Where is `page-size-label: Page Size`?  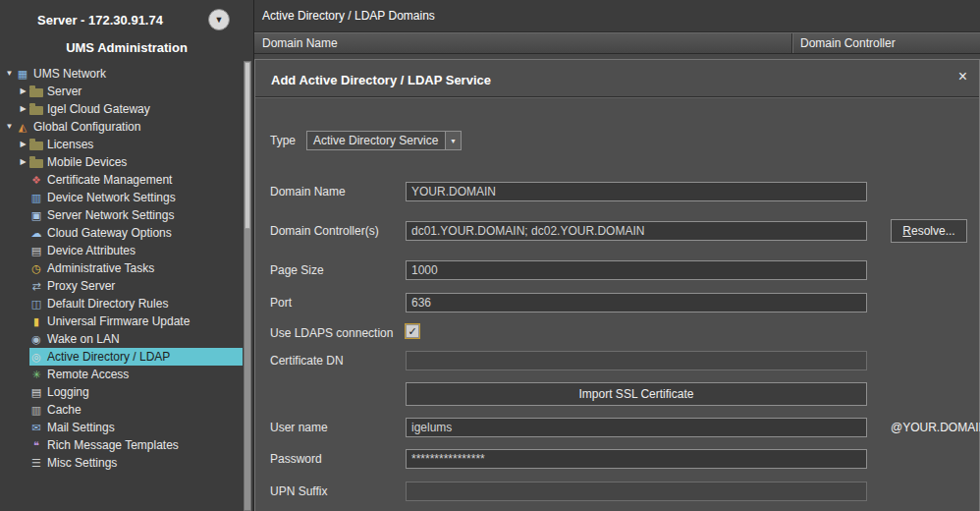 page-size-label: Page Size is located at coordinates (297, 270).